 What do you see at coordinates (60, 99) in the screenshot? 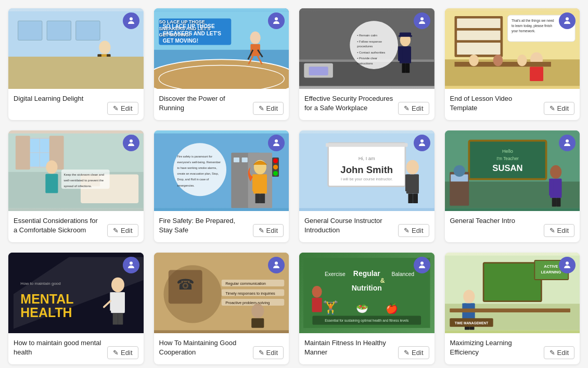
I see `card-title: Digital Learning Delight` at bounding box center [60, 99].